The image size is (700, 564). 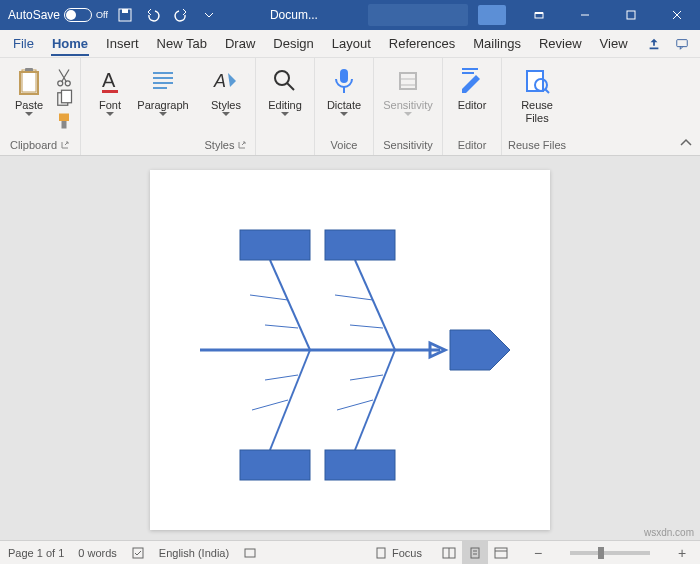 I want to click on word-count: 0 words, so click(x=98, y=553).